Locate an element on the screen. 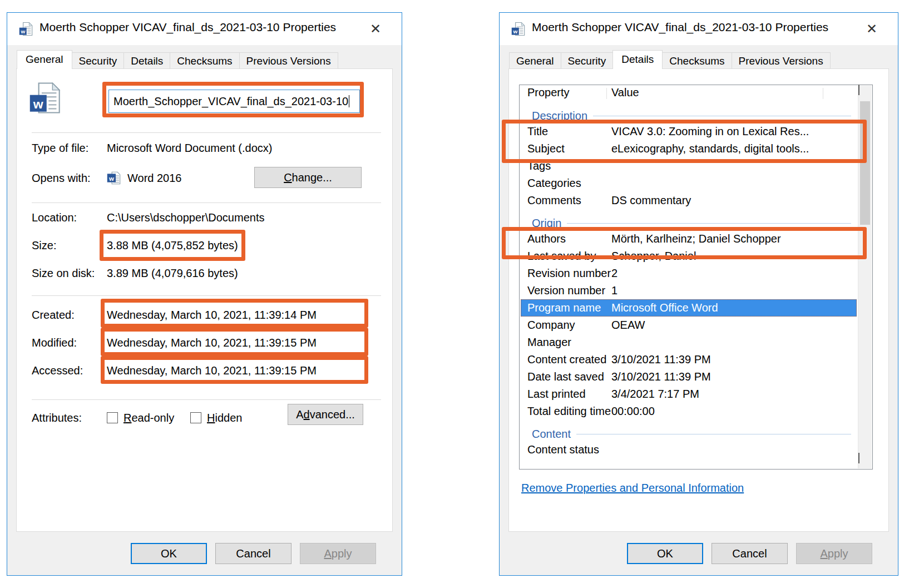 The height and width of the screenshot is (588, 914). property-value: 3/10/2021 11:39 PM is located at coordinates (733, 377).